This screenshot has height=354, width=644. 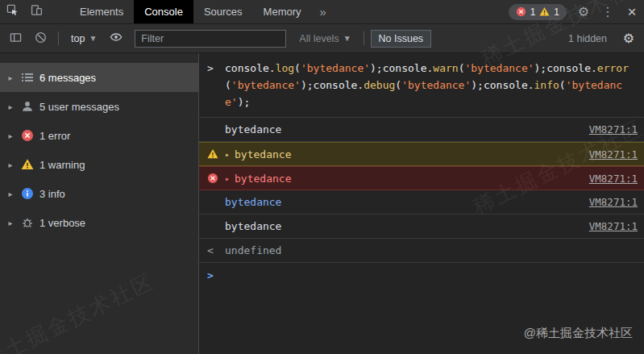 I want to click on sidebar-item-errors: ▸1 error, so click(x=99, y=135).